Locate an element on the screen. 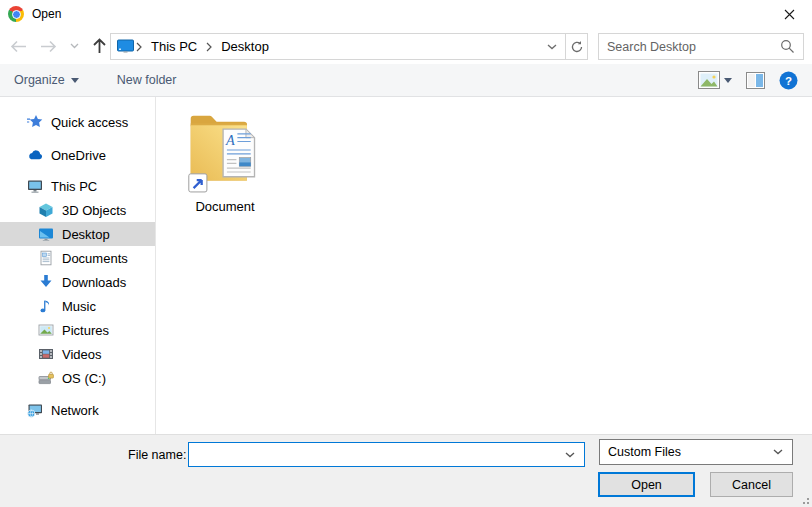 This screenshot has width=812, height=507. documents-icon is located at coordinates (46, 258).